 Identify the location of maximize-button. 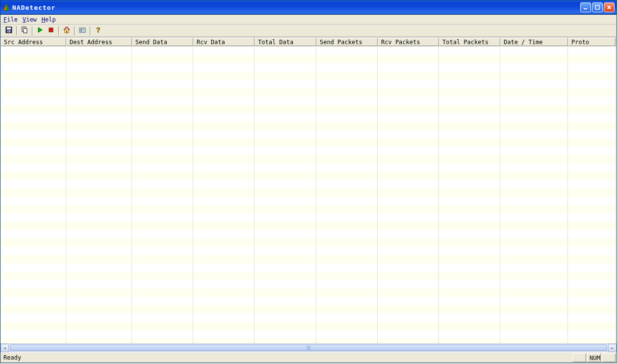
(597, 7).